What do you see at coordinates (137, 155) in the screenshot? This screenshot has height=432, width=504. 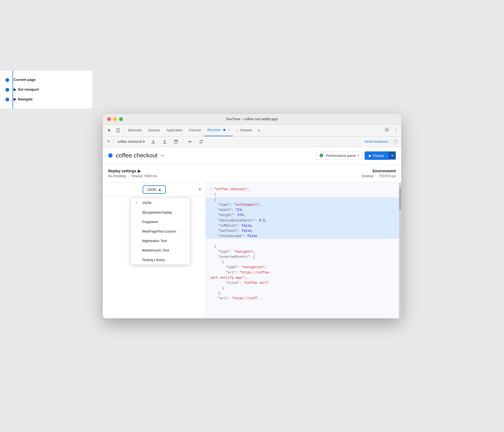 I see `recording-title: coffee checkout` at bounding box center [137, 155].